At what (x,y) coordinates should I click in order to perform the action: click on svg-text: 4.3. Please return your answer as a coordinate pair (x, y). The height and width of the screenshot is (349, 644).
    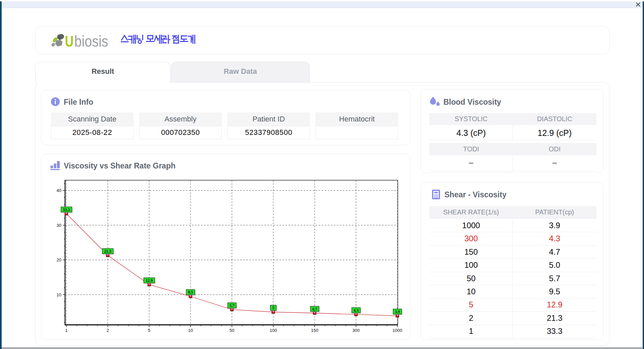
    Looking at the image, I should click on (356, 310).